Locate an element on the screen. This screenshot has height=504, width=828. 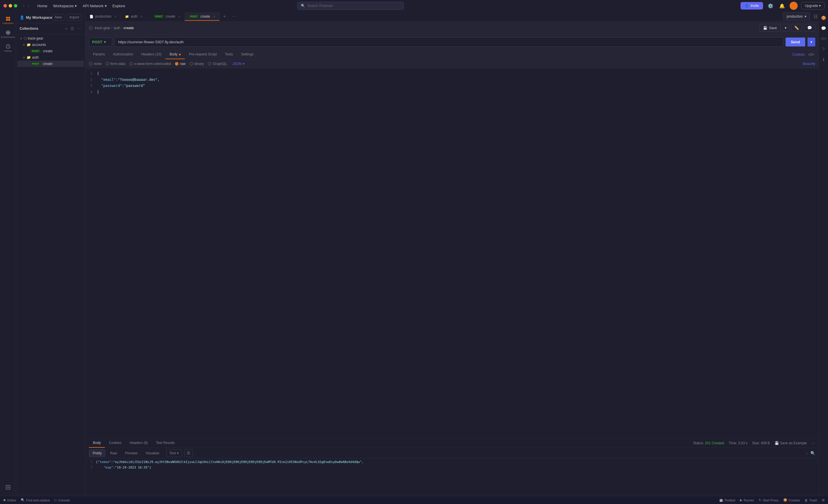
copy-response-button: ⎓ is located at coordinates (807, 453).